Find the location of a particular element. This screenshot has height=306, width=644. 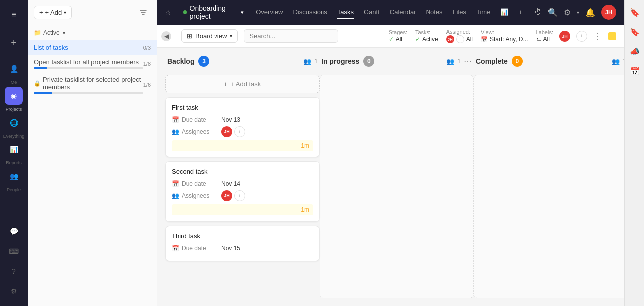

nav-notes: Notes is located at coordinates (434, 13).